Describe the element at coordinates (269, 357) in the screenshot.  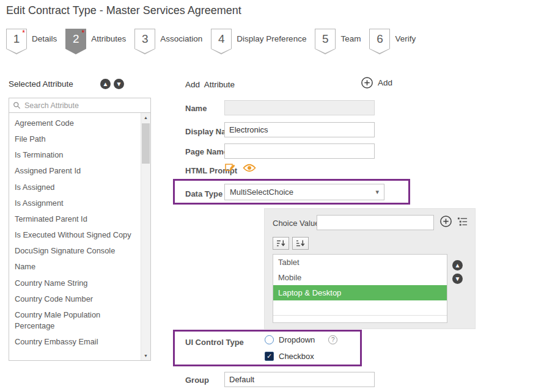
I see `check-mark: ✓` at that location.